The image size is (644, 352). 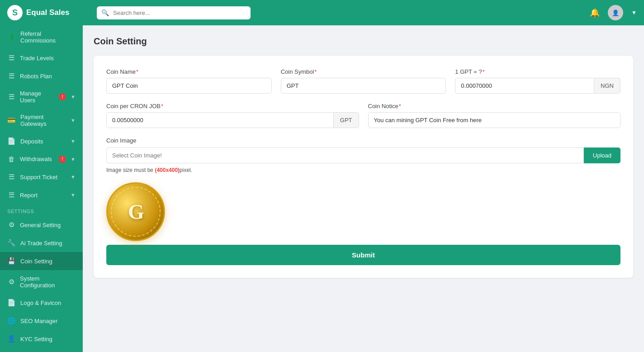 What do you see at coordinates (11, 159) in the screenshot?
I see `withdrawals-icon: 🗑` at bounding box center [11, 159].